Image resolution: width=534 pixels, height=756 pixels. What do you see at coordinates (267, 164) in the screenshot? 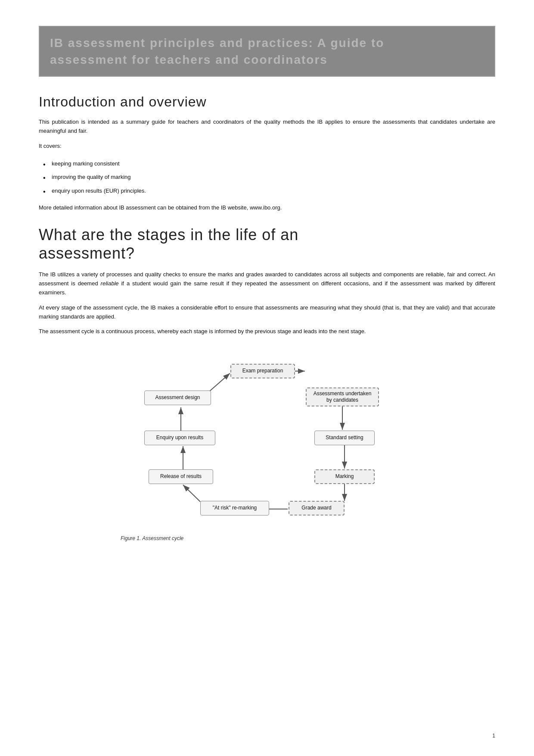
I see `bullet-item-1: keeping marking consistent` at bounding box center [267, 164].